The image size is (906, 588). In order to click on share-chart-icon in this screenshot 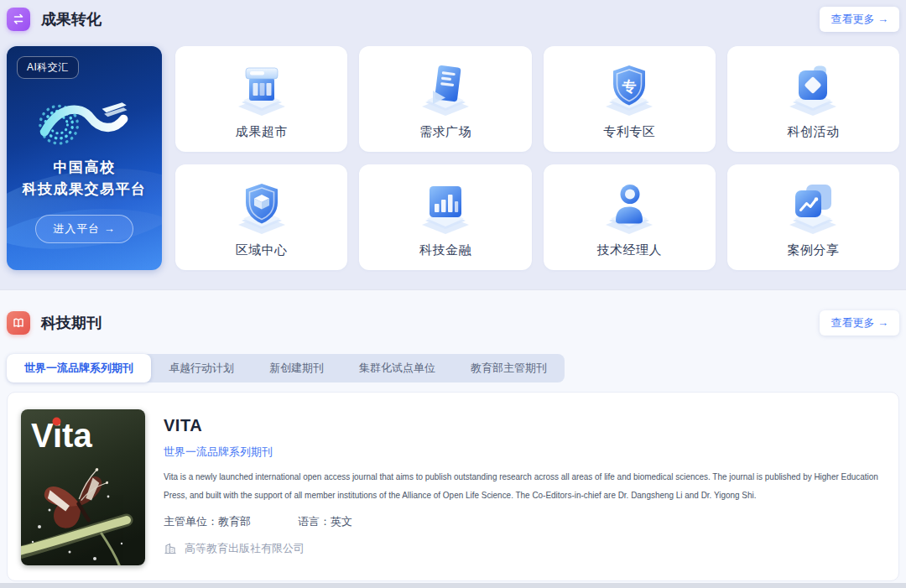, I will do `click(813, 207)`.